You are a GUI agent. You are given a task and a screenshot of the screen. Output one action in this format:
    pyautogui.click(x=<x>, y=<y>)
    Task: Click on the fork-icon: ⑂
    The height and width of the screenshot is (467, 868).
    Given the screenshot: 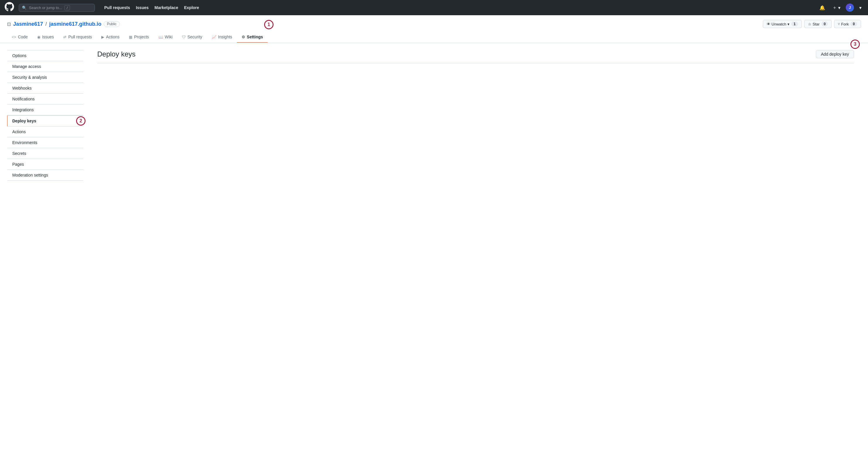 What is the action you would take?
    pyautogui.click(x=839, y=24)
    